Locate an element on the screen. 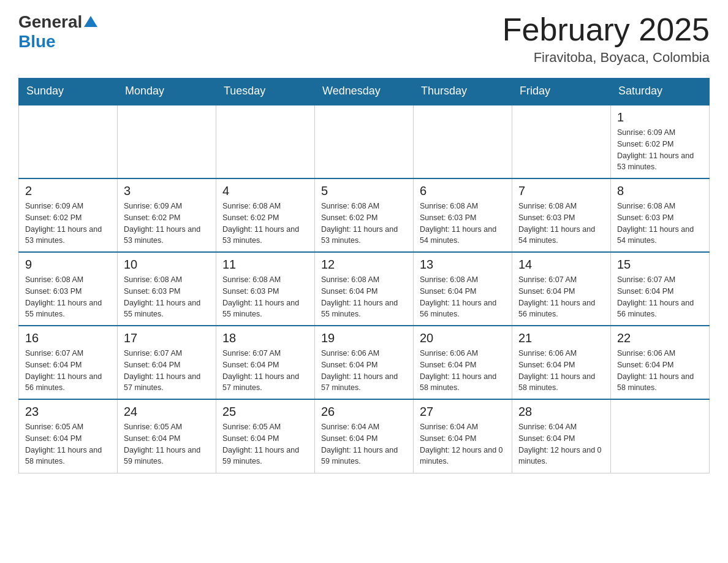  calendar-cell: 12Sunrise: 6:08 AMSunset: 6:04 PMDayligh… is located at coordinates (364, 289).